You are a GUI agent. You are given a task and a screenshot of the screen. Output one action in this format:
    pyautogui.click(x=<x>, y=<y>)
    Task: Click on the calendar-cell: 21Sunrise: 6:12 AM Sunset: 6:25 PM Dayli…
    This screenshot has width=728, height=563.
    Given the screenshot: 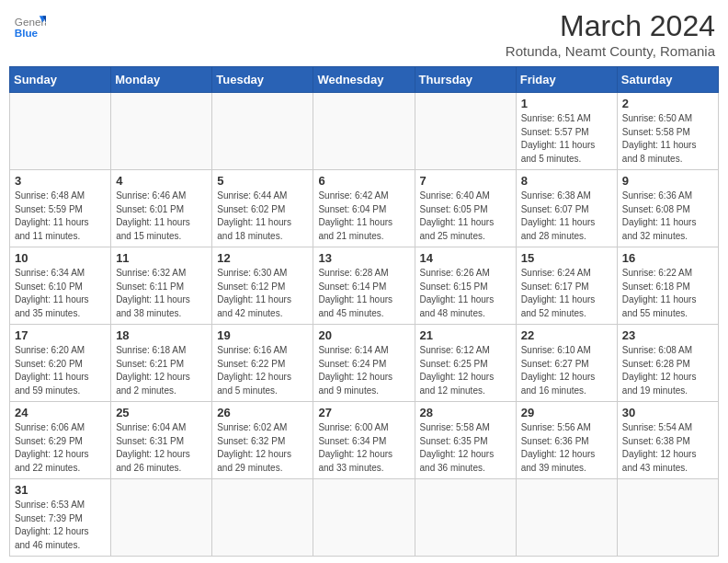 What is the action you would take?
    pyautogui.click(x=465, y=363)
    